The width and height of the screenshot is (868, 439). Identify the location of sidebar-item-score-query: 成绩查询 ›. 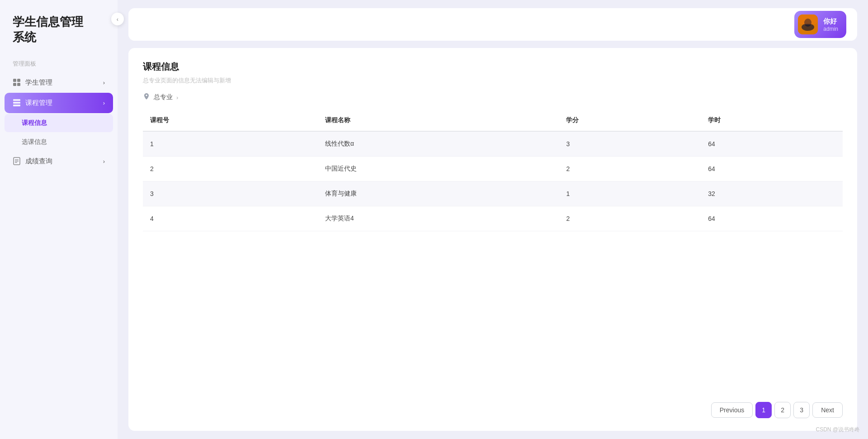
(59, 161).